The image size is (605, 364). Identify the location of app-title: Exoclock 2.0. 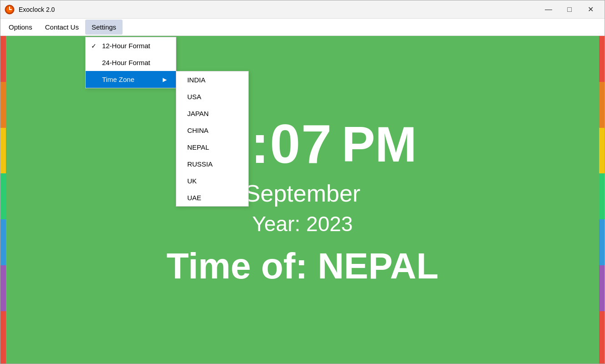
(36, 10).